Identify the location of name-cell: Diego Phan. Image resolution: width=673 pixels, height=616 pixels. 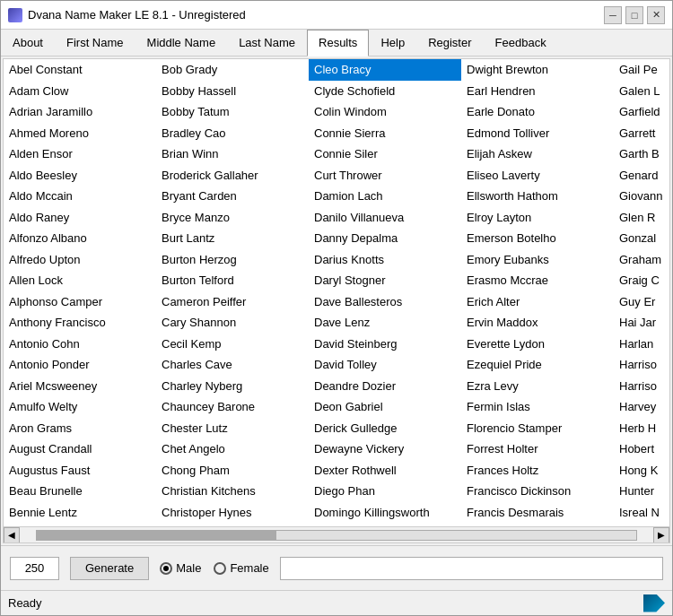
(385, 491).